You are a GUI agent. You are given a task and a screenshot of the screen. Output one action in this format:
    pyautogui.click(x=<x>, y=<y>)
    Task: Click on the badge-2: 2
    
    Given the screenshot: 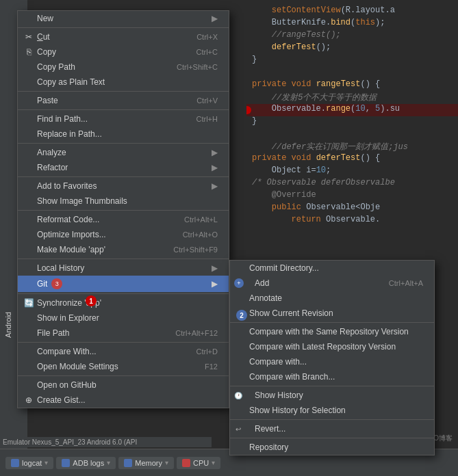 What is the action you would take?
    pyautogui.click(x=242, y=315)
    